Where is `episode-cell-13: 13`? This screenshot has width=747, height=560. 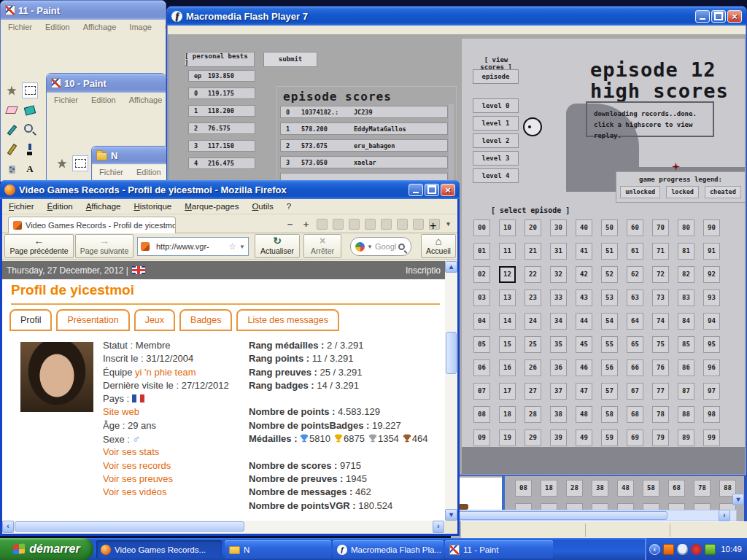 episode-cell-13: 13 is located at coordinates (508, 298).